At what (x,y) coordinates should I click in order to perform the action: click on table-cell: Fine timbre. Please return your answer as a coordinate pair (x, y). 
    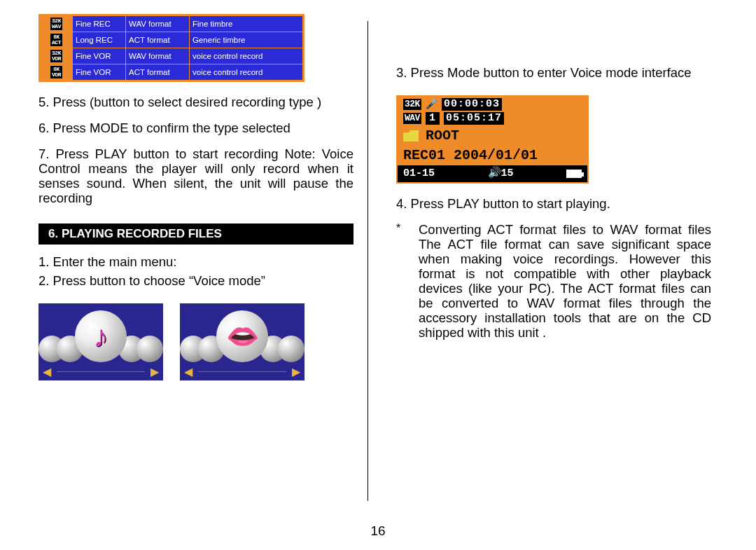
    Looking at the image, I should click on (246, 24).